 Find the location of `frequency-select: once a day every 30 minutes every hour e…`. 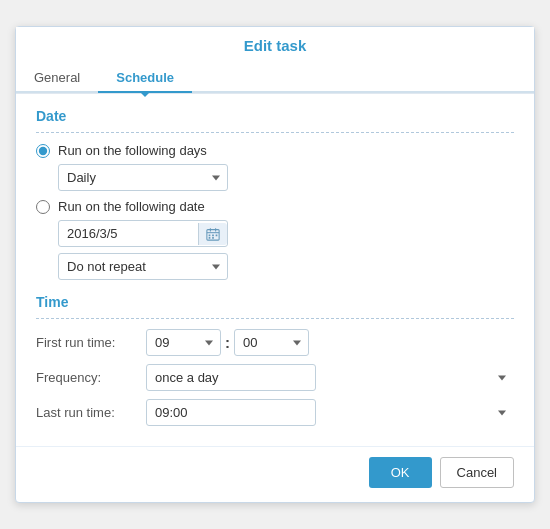

frequency-select: once a day every 30 minutes every hour e… is located at coordinates (231, 378).